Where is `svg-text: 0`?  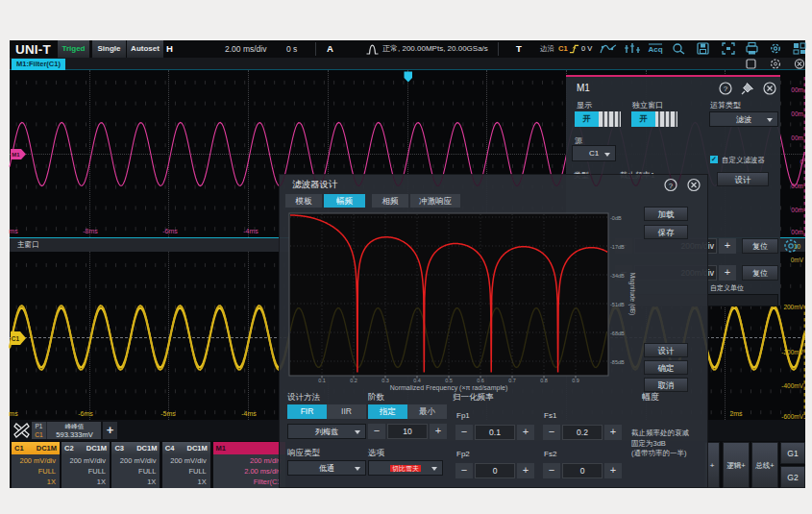
svg-text: 0 is located at coordinates (801, 161).